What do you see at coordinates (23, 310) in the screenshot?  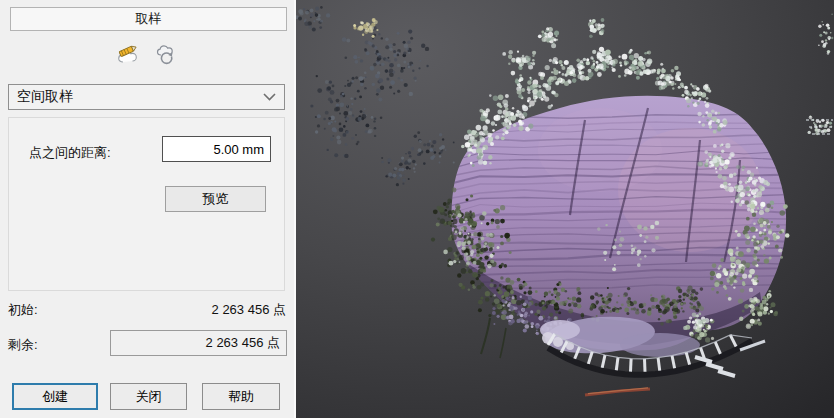 I see `initial-label: 初始:` at bounding box center [23, 310].